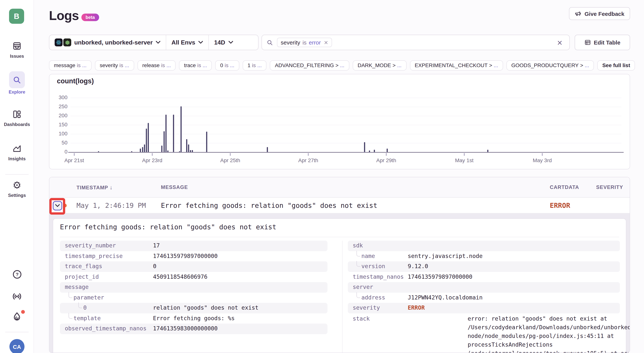  Describe the element at coordinates (600, 14) in the screenshot. I see `give-feedback-button: Give Feedback` at that location.